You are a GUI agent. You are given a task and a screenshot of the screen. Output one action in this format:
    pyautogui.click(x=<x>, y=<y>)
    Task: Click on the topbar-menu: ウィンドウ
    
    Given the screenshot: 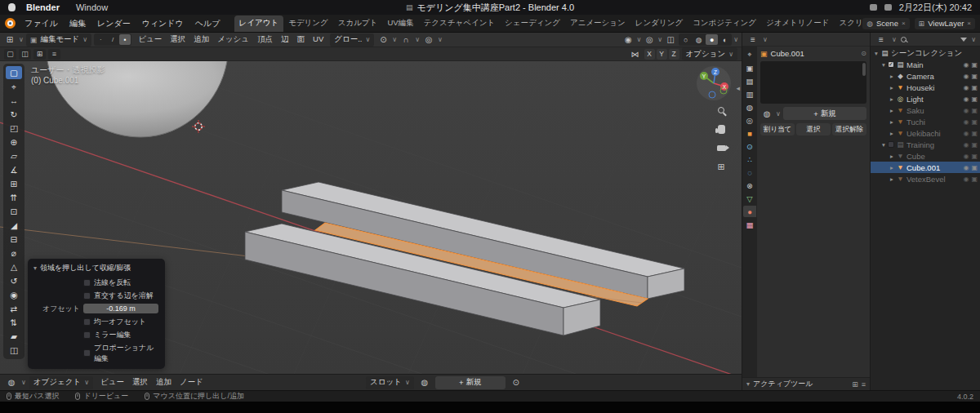 What is the action you would take?
    pyautogui.click(x=163, y=24)
    